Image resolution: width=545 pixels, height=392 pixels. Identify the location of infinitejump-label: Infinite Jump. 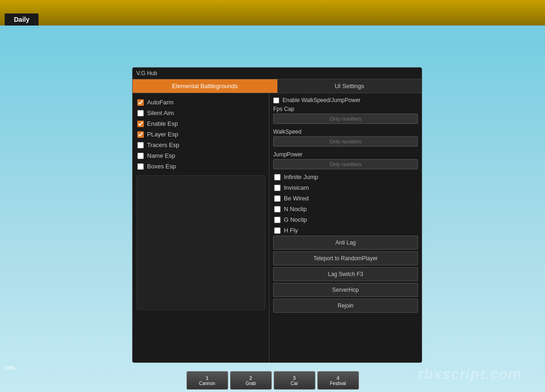
(301, 177).